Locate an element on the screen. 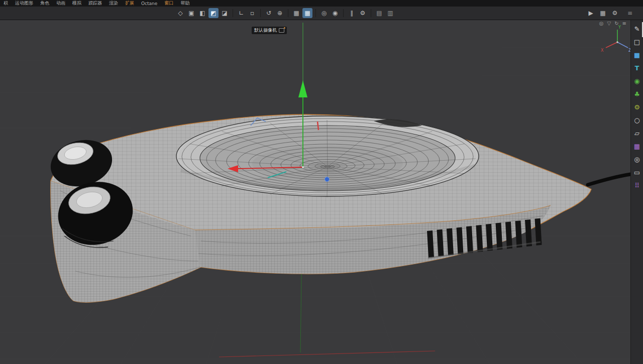 This screenshot has height=364, width=643. render-view-icon: ▶ is located at coordinates (591, 13).